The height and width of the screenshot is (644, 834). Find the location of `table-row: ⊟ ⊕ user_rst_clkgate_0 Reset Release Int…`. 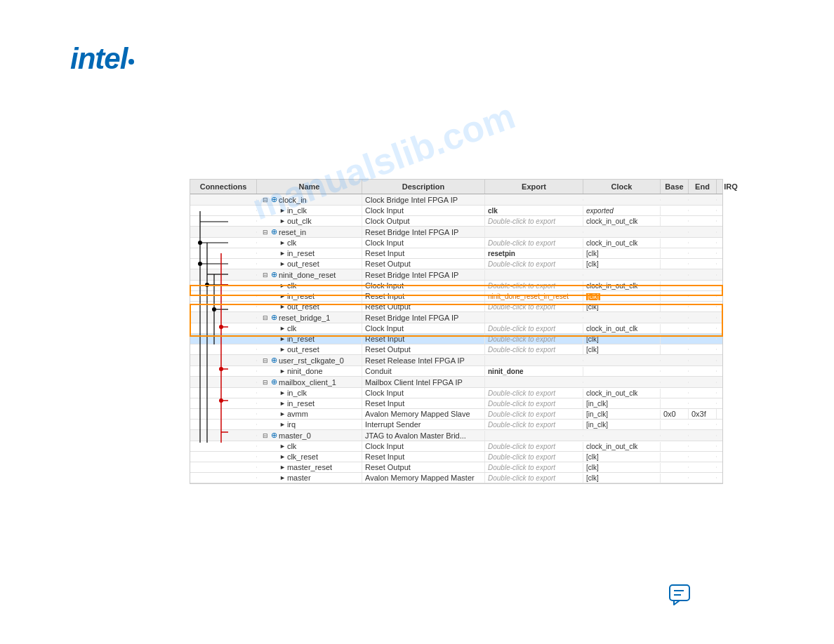

table-row: ⊟ ⊕ user_rst_clkgate_0 Reset Release Int… is located at coordinates (456, 361).